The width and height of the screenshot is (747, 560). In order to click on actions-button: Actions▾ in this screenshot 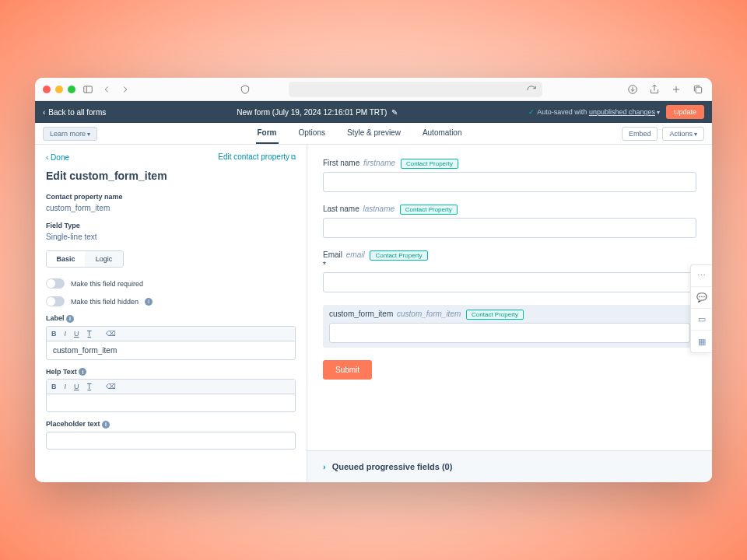, I will do `click(683, 134)`.